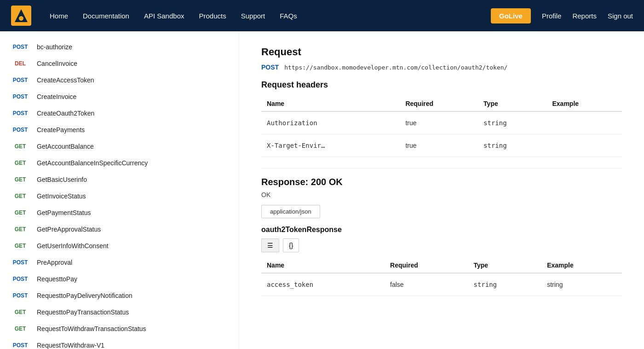 The height and width of the screenshot is (349, 644). Describe the element at coordinates (57, 64) in the screenshot. I see `endpoint-name: CancelInvoice` at that location.